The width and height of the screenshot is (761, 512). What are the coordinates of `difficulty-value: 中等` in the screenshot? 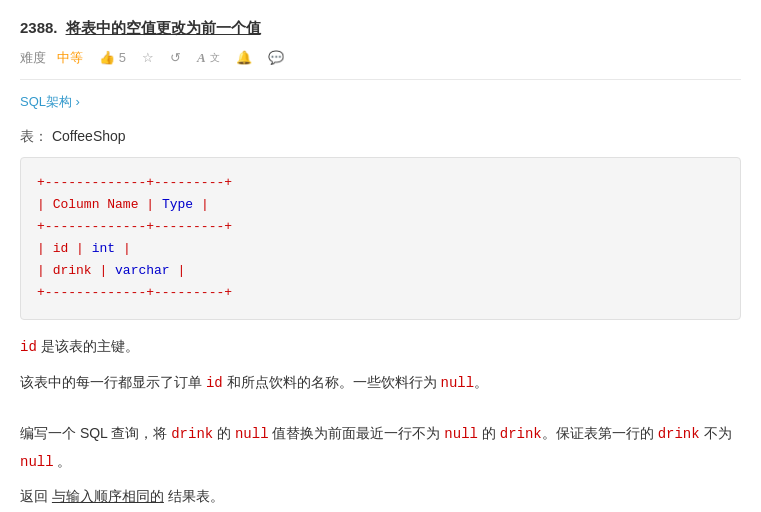 It's located at (70, 58).